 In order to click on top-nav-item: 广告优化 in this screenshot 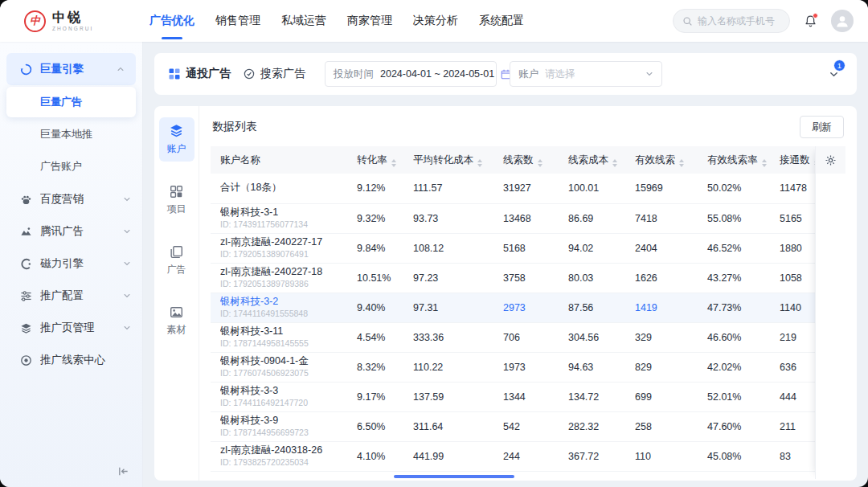, I will do `click(172, 21)`.